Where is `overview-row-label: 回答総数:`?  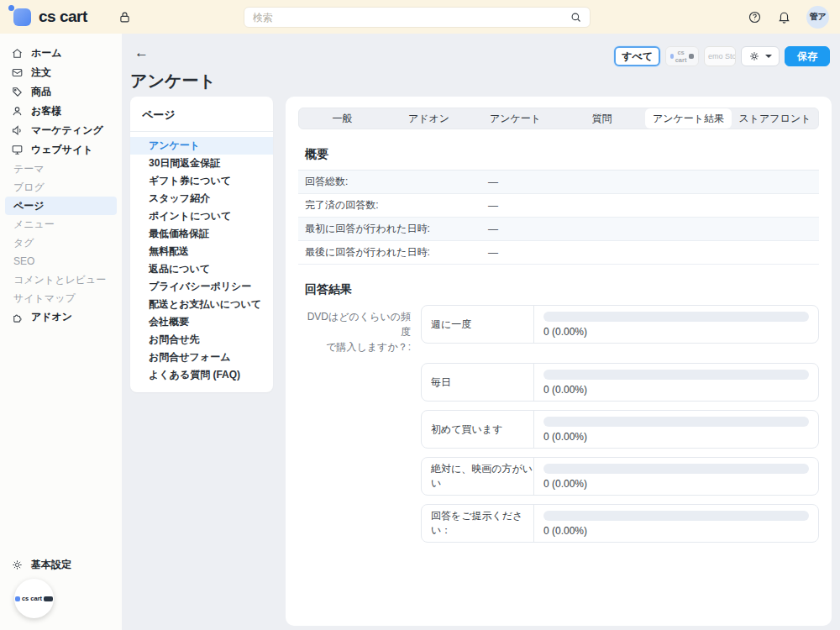 overview-row-label: 回答総数: is located at coordinates (396, 181).